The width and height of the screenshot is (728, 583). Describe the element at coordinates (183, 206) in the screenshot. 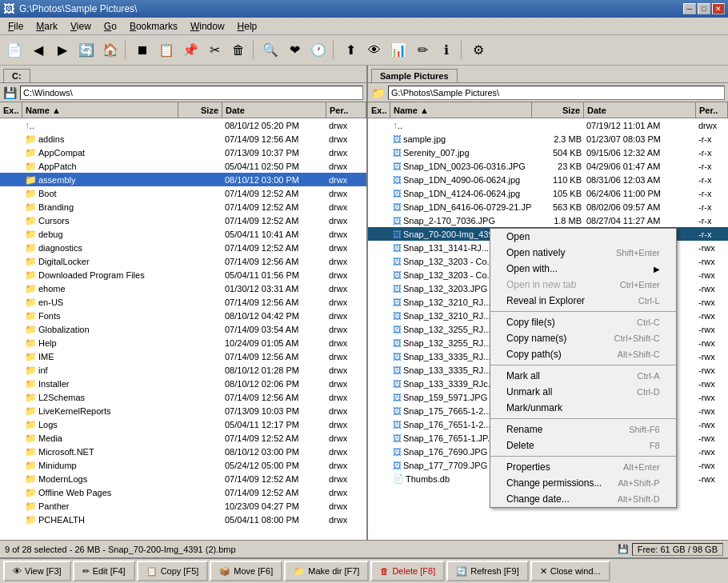

I see `list-item: 📁Branding 07/14/09 12:52 AM drwx` at that location.